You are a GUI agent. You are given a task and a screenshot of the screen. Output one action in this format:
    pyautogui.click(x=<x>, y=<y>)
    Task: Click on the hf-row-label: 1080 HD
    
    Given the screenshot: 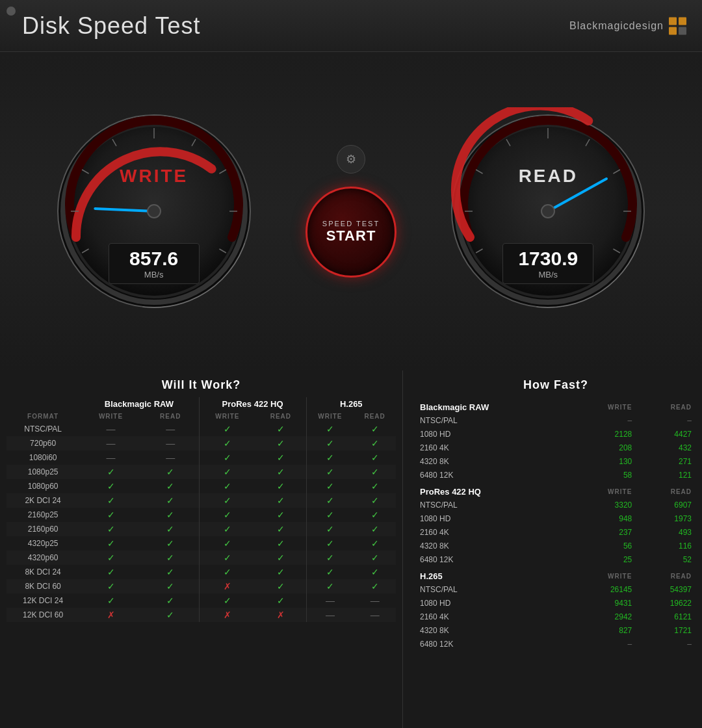 What is the action you would take?
    pyautogui.click(x=494, y=519)
    